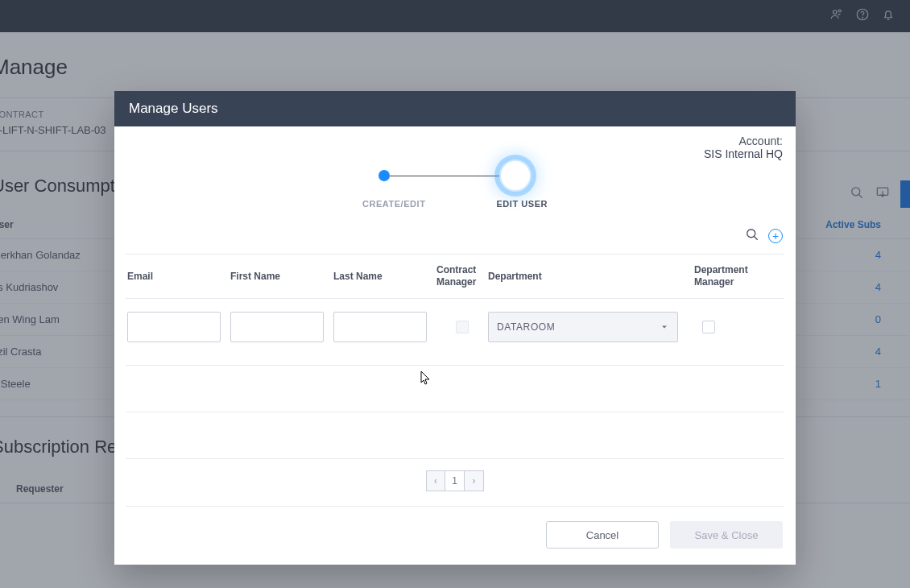 The width and height of the screenshot is (910, 588). What do you see at coordinates (522, 204) in the screenshot?
I see `step-label-edit: EDIT USER` at bounding box center [522, 204].